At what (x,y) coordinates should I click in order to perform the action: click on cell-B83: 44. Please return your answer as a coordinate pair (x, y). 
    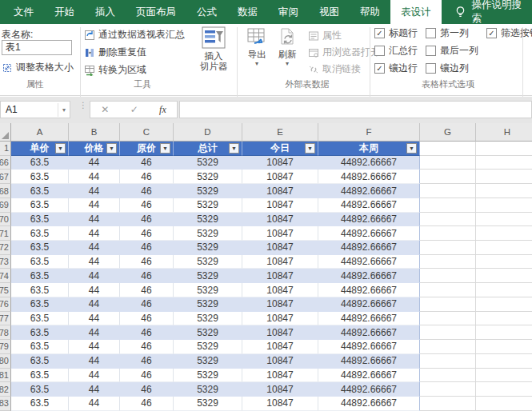
    Looking at the image, I should click on (94, 404).